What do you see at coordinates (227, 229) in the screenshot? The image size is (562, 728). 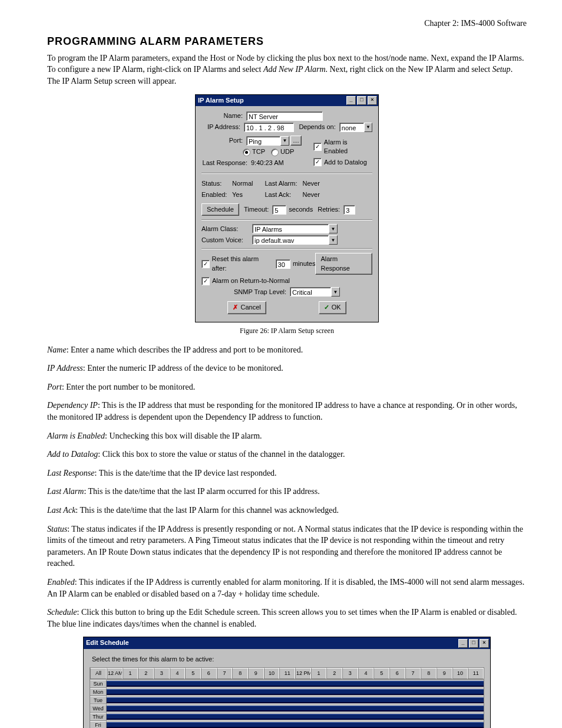 I see `alarm-class-label: Alarm Class:` at bounding box center [227, 229].